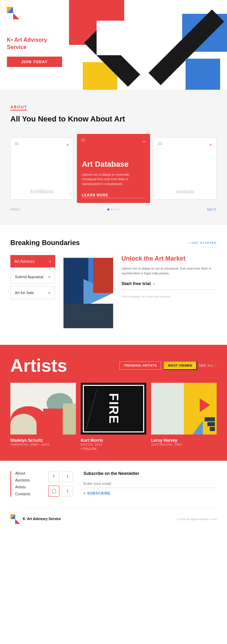 Image resolution: width=227 pixels, height=644 pixels. Describe the element at coordinates (88, 316) in the screenshot. I see `art-geo-bottom` at that location.